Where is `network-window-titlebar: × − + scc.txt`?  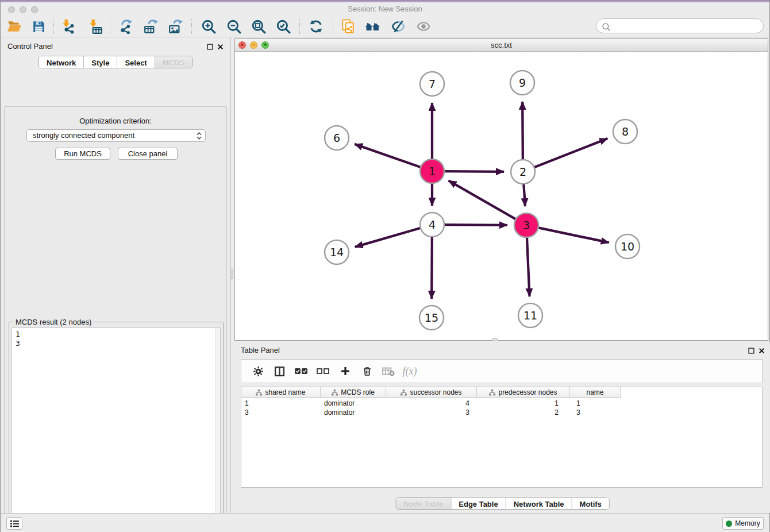 network-window-titlebar: × − + scc.txt is located at coordinates (501, 45).